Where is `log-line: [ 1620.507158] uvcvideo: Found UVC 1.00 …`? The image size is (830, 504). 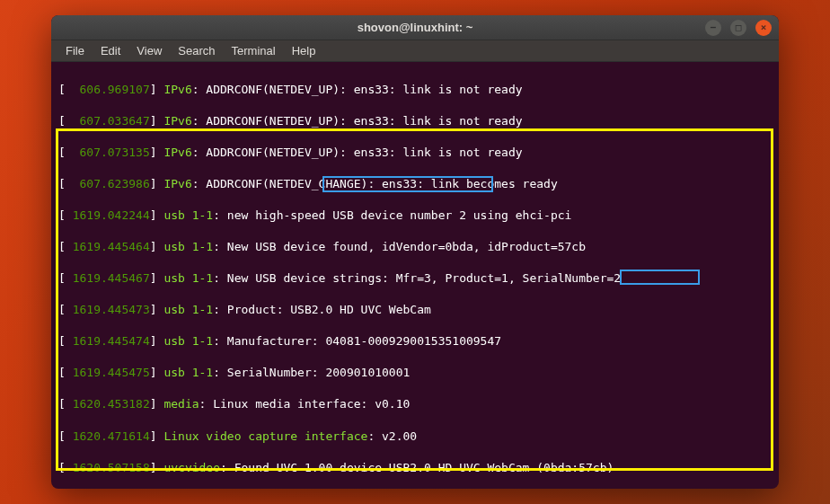
log-line: [ 1620.507158] uvcvideo: Found UVC 1.00 … is located at coordinates (415, 468).